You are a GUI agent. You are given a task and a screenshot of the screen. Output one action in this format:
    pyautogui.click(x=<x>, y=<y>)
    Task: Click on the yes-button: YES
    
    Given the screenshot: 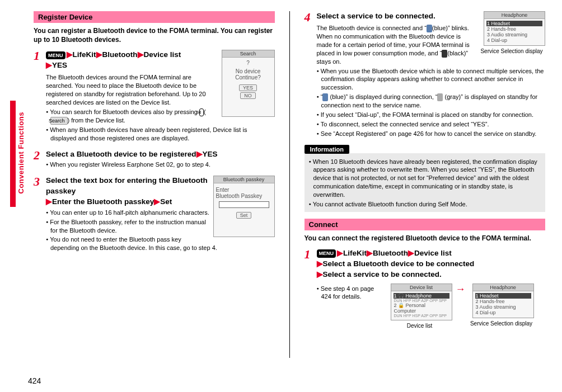 What is the action you would take?
    pyautogui.click(x=248, y=88)
    